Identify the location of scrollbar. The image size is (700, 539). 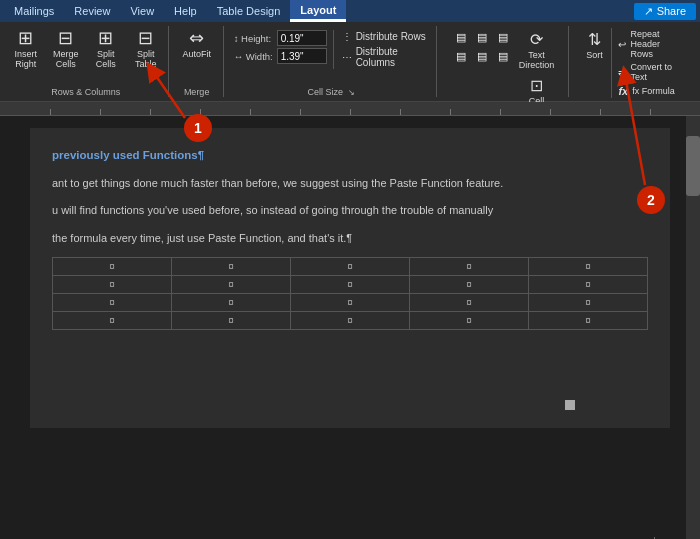
(693, 328).